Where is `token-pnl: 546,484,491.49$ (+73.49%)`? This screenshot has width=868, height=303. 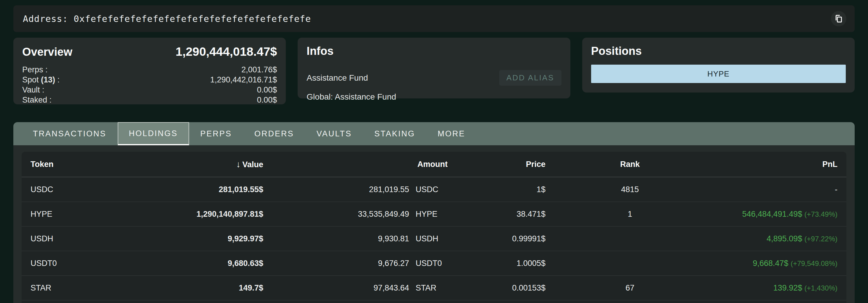 token-pnl: 546,484,491.49$ (+73.49%) is located at coordinates (776, 214).